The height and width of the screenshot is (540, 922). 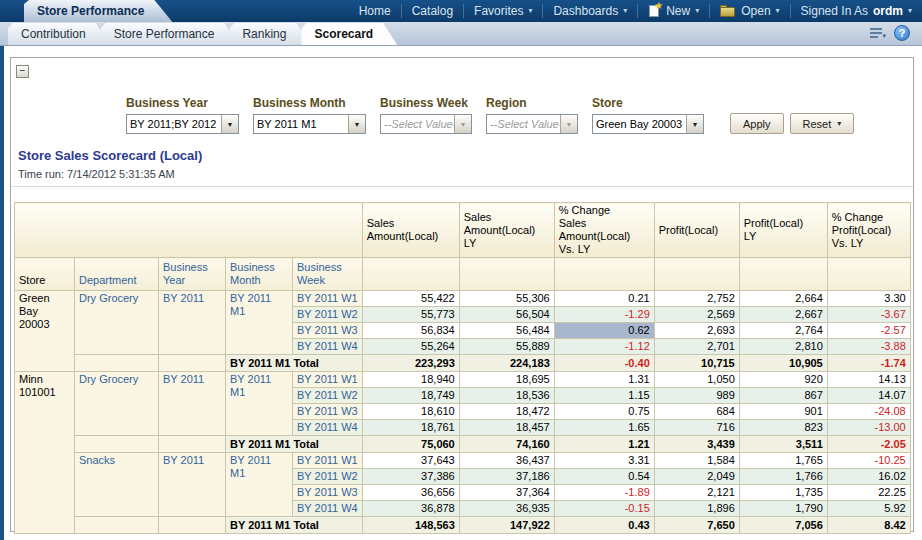 I want to click on table-row: StoreDepartmentBusiness YearBusiness Mon…, so click(x=463, y=274).